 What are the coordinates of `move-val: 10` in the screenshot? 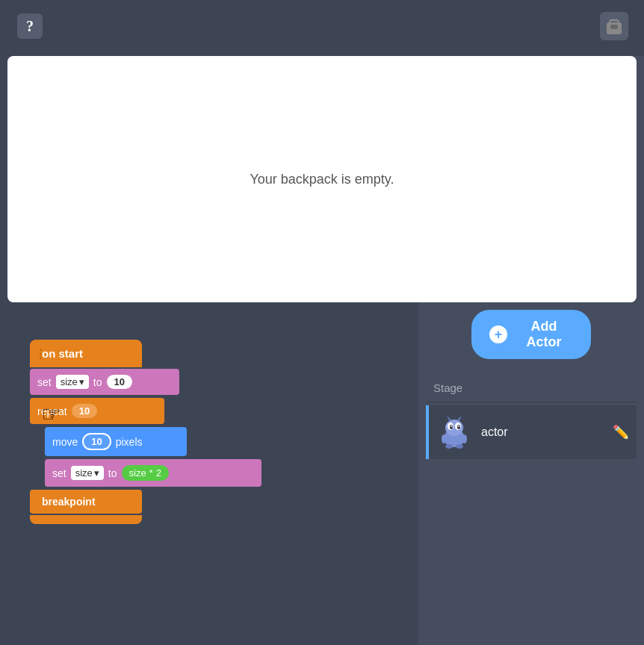 It's located at (96, 442).